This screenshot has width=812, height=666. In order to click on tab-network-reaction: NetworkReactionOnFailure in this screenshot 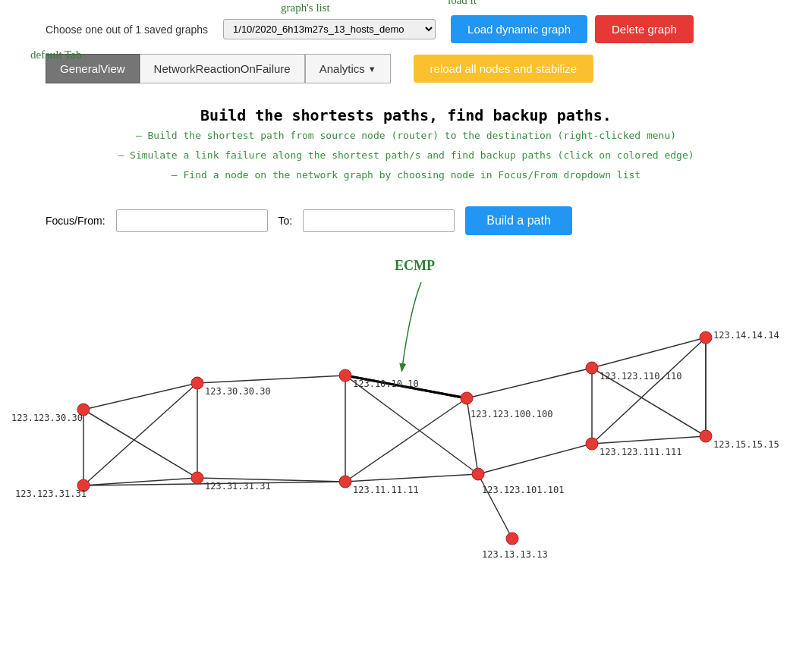, I will do `click(222, 68)`.